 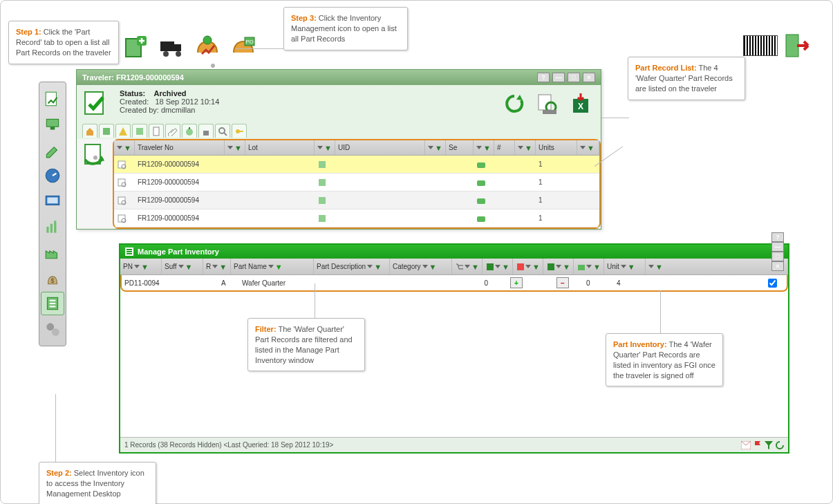 What do you see at coordinates (760, 46) in the screenshot?
I see `barcode-icon` at bounding box center [760, 46].